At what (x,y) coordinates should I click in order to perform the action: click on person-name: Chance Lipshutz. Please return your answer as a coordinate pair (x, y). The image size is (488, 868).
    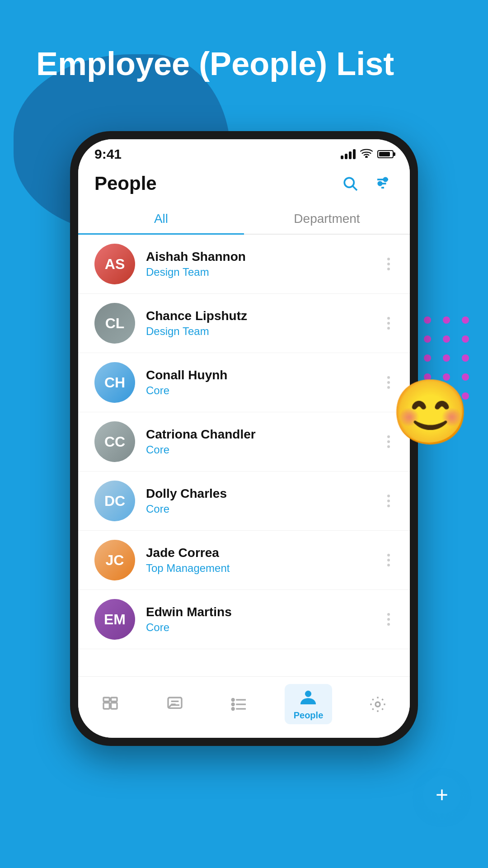
    Looking at the image, I should click on (265, 316).